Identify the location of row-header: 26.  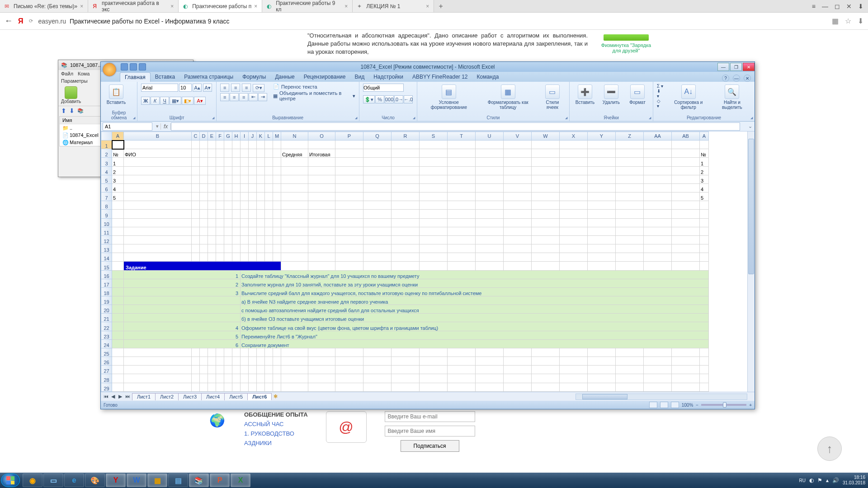
(107, 361).